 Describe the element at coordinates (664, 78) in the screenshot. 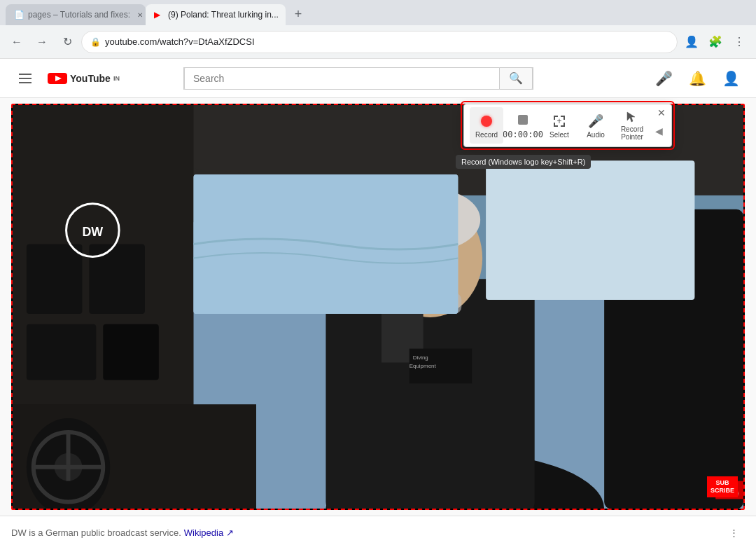

I see `yt-mic-button: 🎤` at that location.